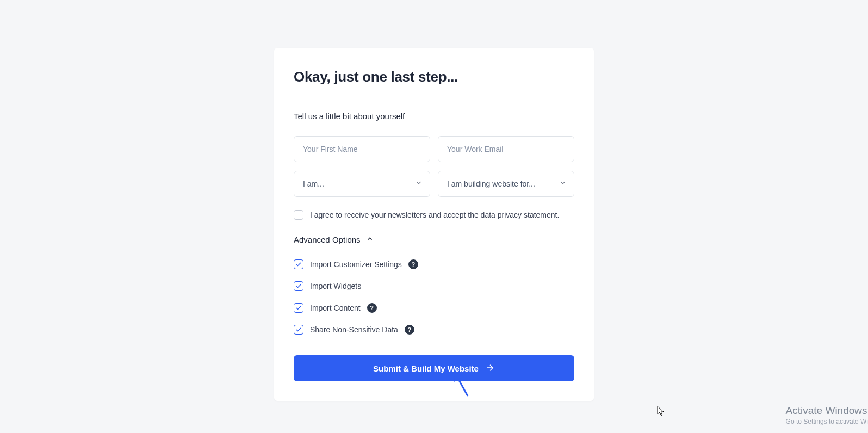  I want to click on advanced-options-label: Advanced Options, so click(327, 239).